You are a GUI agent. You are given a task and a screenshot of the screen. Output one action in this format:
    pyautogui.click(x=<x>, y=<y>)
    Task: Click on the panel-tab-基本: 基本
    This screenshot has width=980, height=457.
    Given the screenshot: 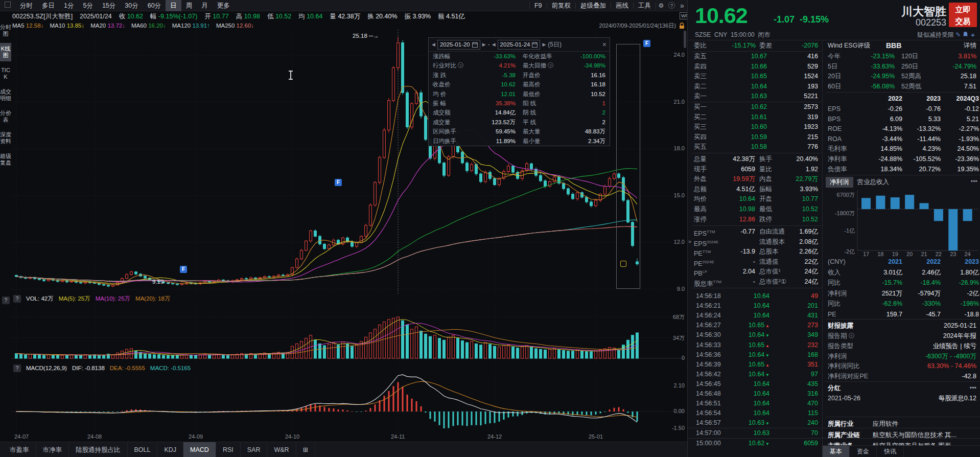 What is the action you would take?
    pyautogui.click(x=836, y=451)
    